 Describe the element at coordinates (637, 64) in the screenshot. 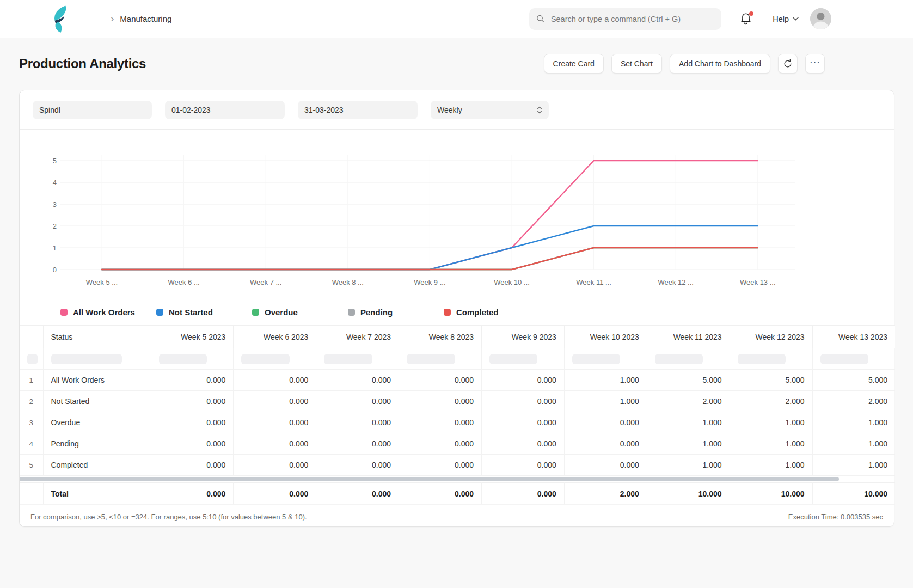

I see `set-chart-button: Set Chart` at that location.